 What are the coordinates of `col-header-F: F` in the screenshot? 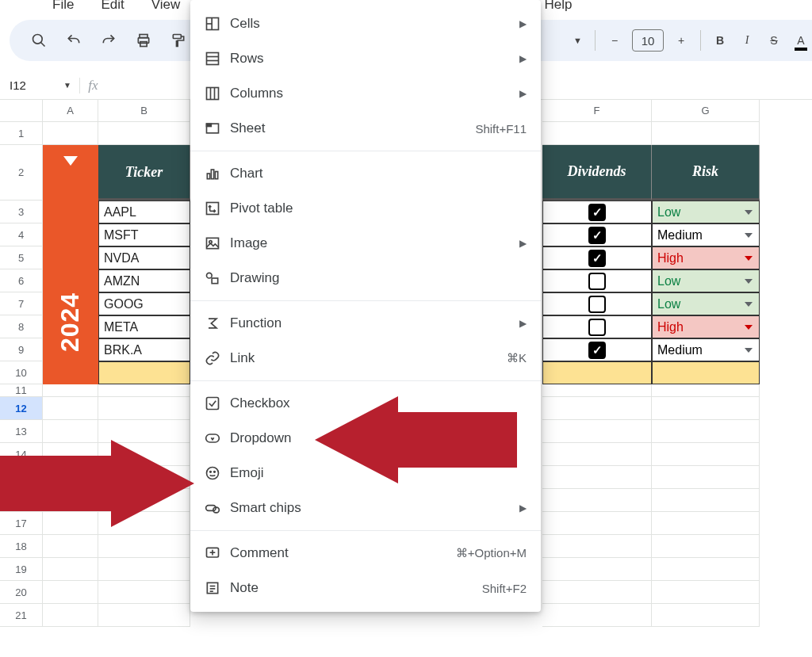 It's located at (597, 111).